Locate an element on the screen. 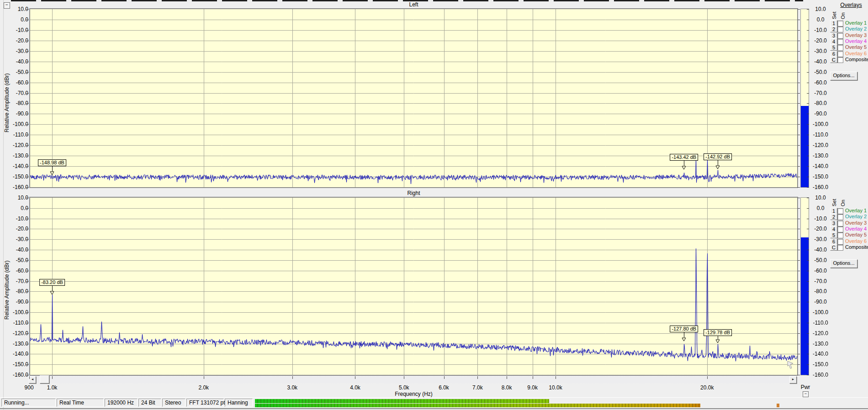  overlay-set-button-1-left: 1 is located at coordinates (834, 23).